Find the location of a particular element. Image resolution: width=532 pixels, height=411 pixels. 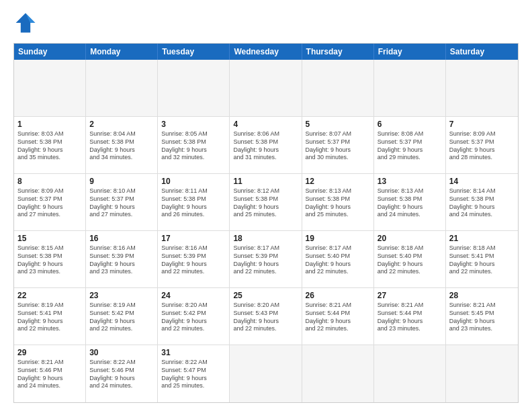

calendar-week-3: 8Sunrise: 8:09 AM Sunset: 5:37 PM Daylig… is located at coordinates (266, 203).